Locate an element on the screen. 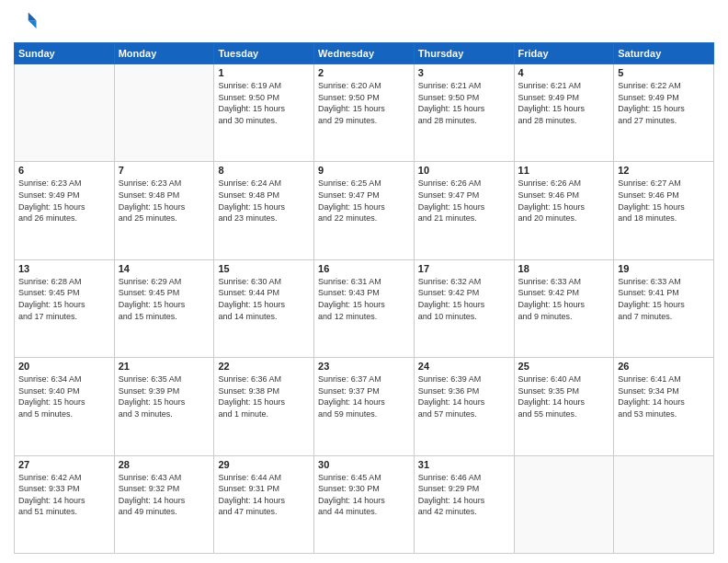 Image resolution: width=728 pixels, height=563 pixels. day-info: Sunrise: 6:30 AM Sunset: 9:44 PM Dayligh… is located at coordinates (264, 299).